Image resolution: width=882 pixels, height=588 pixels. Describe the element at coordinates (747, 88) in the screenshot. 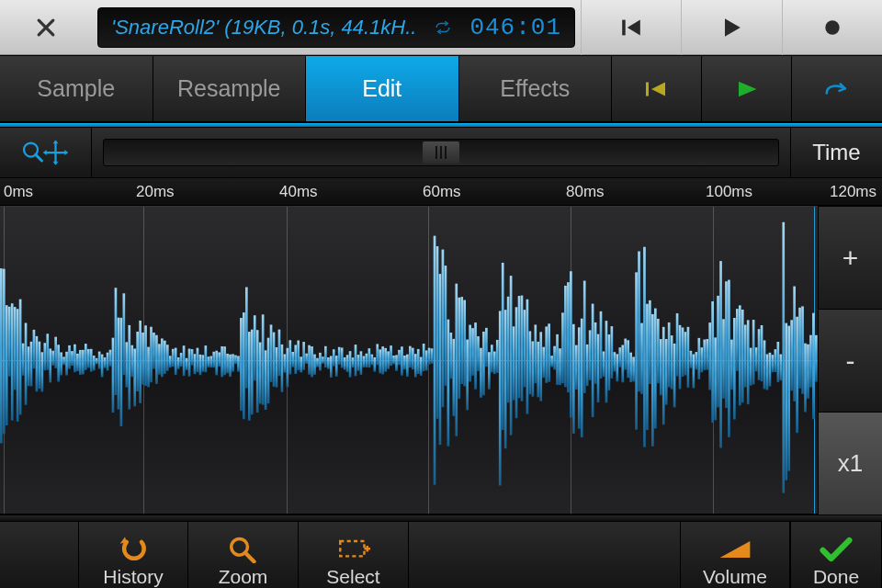

I see `play-selection-button` at that location.